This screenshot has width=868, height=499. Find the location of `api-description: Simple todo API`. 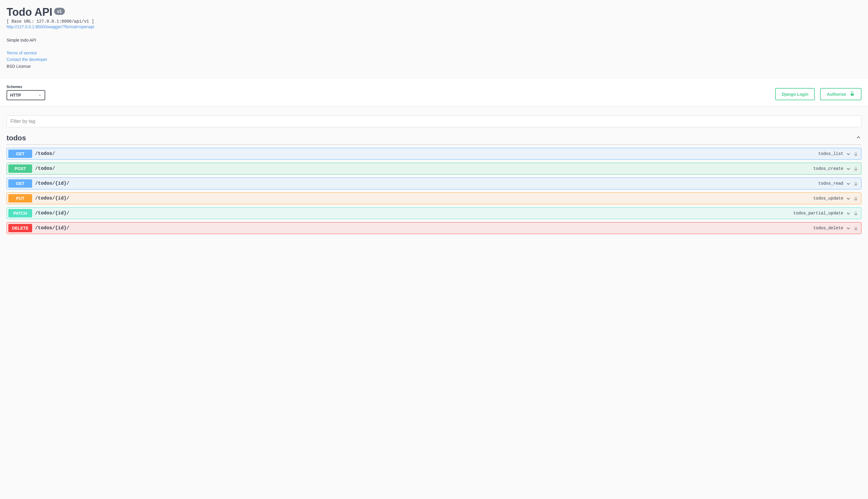

api-description: Simple todo API is located at coordinates (434, 40).